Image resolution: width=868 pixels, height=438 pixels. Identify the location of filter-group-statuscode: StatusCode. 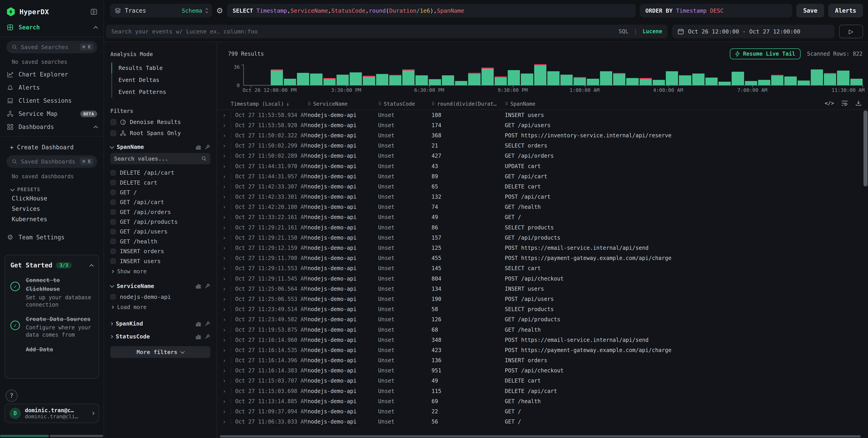
(160, 337).